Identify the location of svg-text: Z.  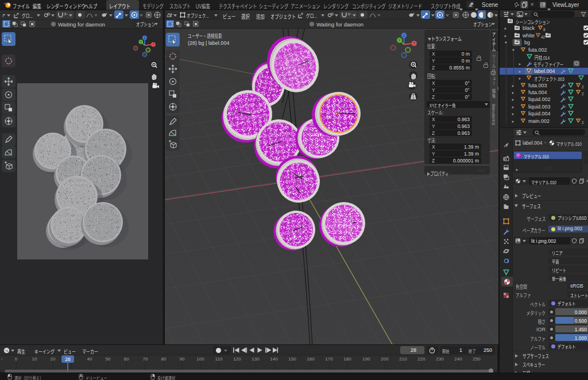
(145, 38).